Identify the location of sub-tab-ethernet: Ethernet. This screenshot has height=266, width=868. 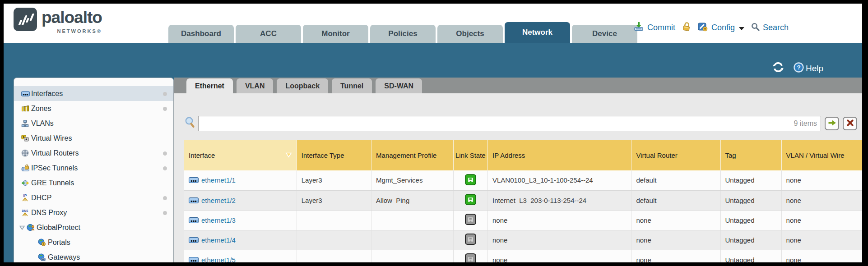
(209, 86).